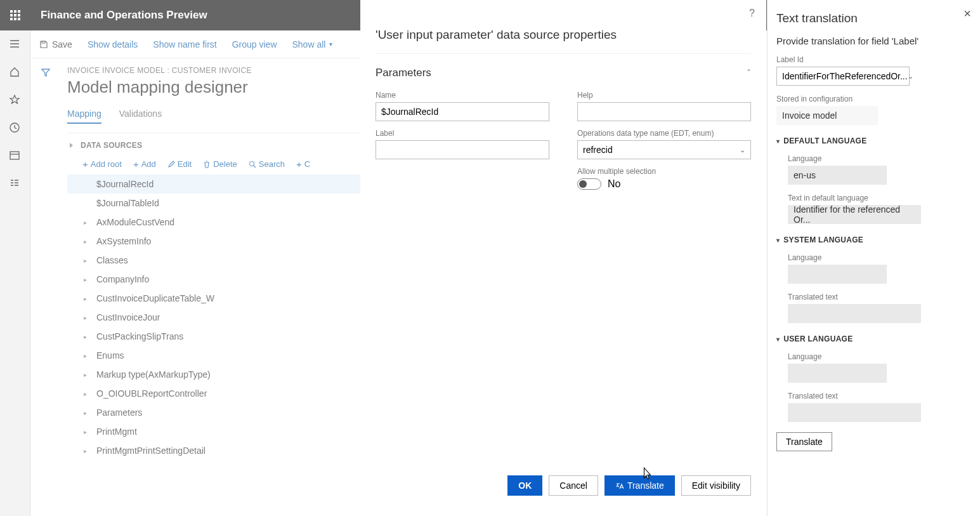 The width and height of the screenshot is (980, 516). I want to click on tree-row: $JournalTableId, so click(214, 203).